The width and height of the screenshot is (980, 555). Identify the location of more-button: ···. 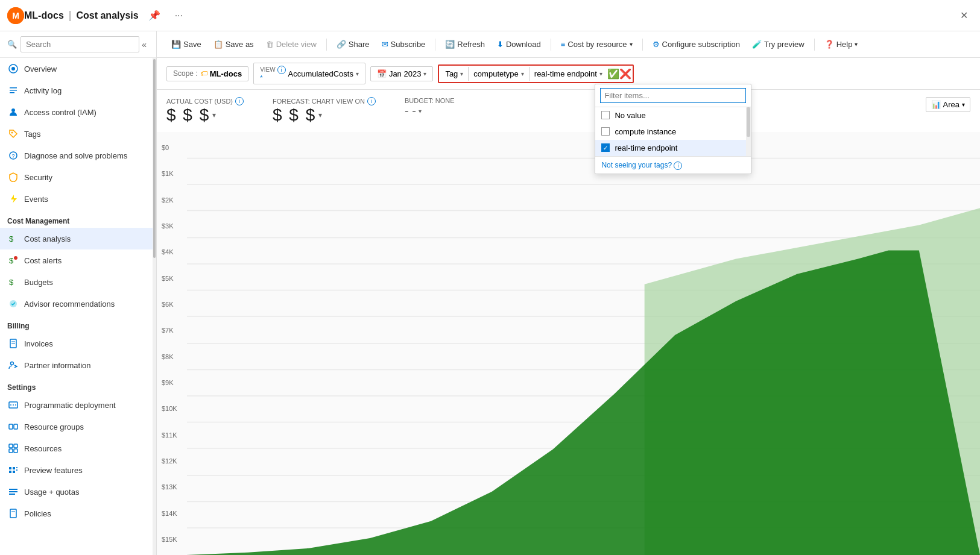
(179, 16).